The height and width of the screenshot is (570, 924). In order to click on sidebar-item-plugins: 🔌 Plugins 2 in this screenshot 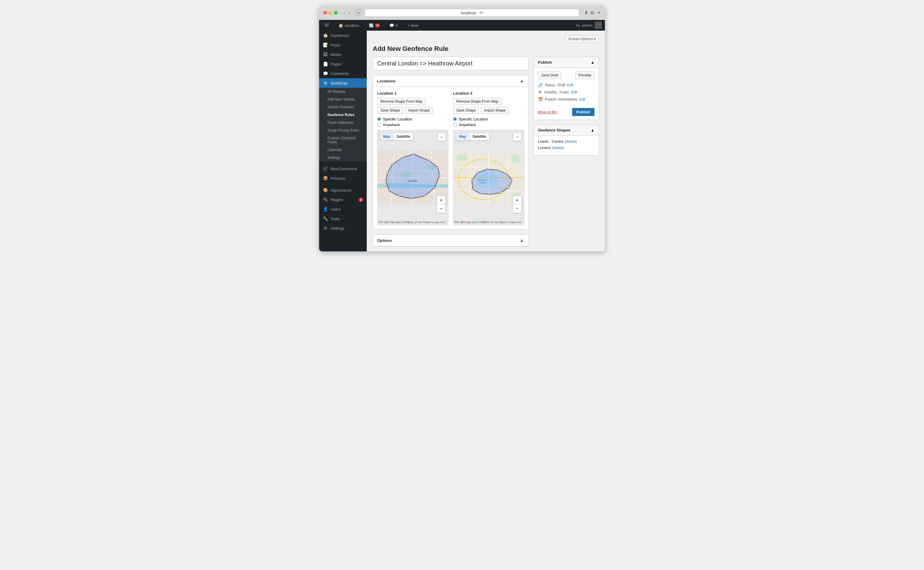, I will do `click(343, 200)`.